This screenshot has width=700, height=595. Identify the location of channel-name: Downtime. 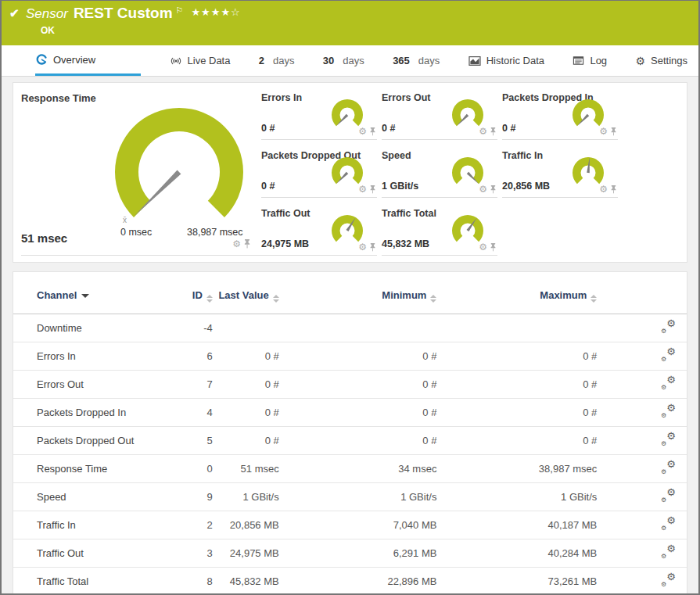
(90, 328).